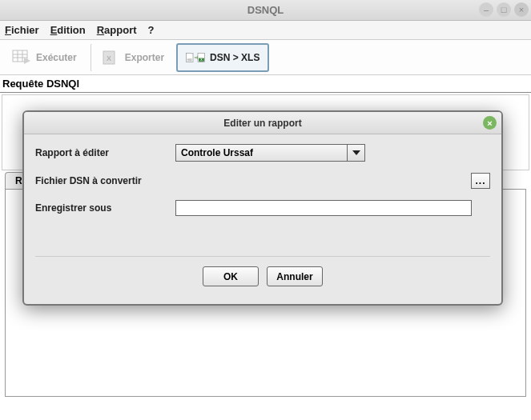 The height and width of the screenshot is (420, 531). I want to click on browse-button: ..., so click(481, 181).